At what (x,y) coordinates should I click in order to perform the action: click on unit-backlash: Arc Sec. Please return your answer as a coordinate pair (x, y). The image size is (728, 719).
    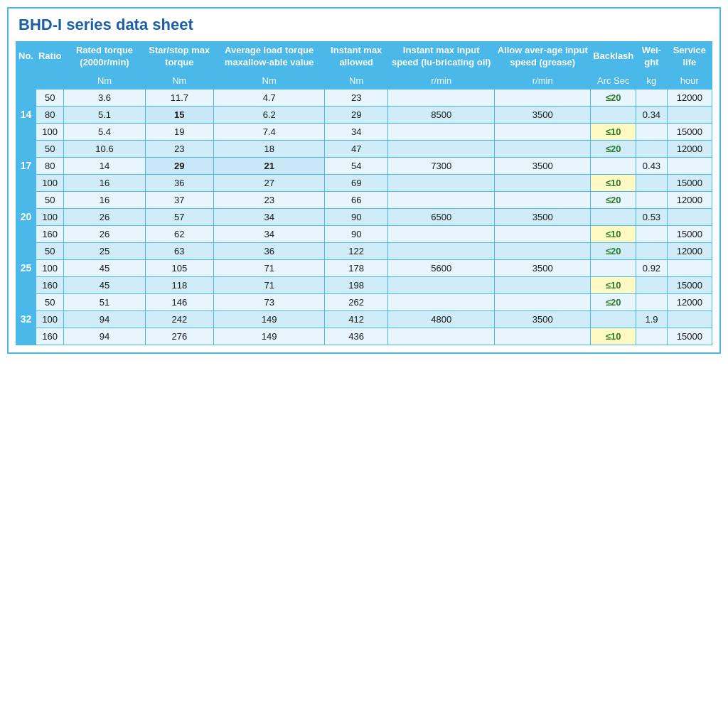
    Looking at the image, I should click on (614, 80).